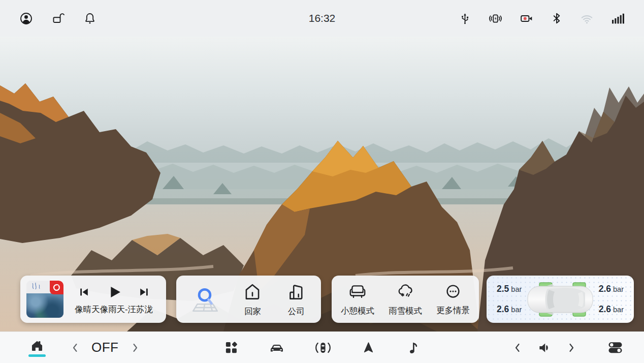  I want to click on tire-rear-right-value: 2.6bar, so click(611, 309).